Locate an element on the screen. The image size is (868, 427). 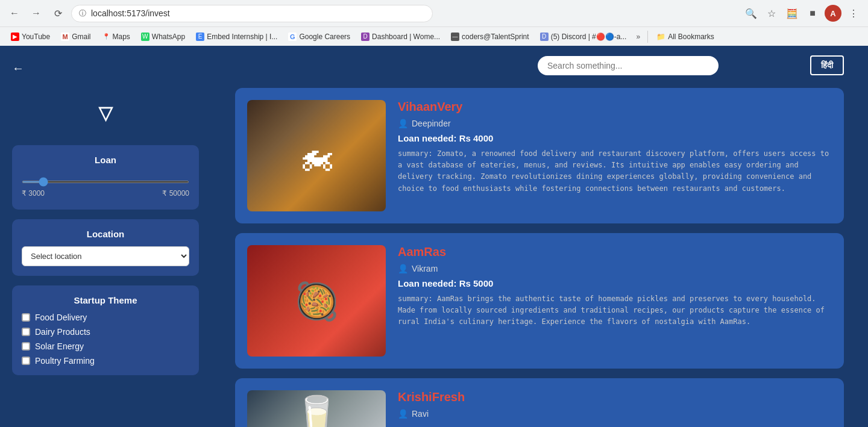
bookmark-dashboard: D Dashboard | Wome... is located at coordinates (400, 37).